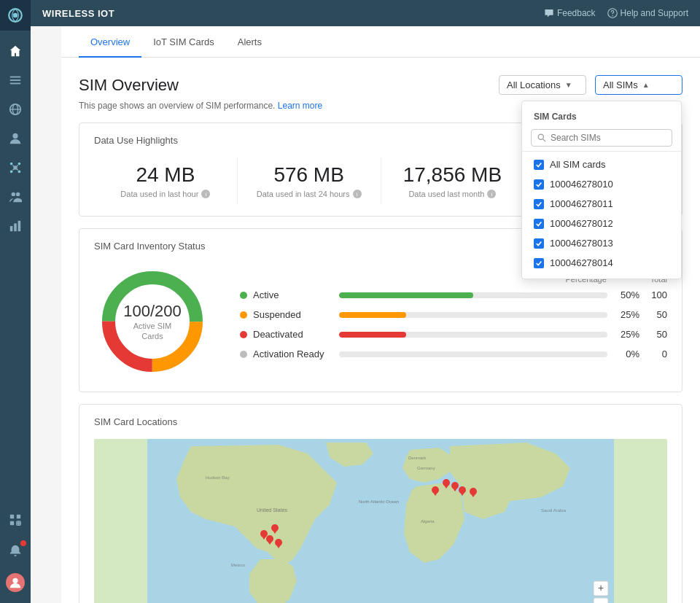 The height and width of the screenshot is (603, 700). I want to click on sidebar-chart, so click(15, 226).